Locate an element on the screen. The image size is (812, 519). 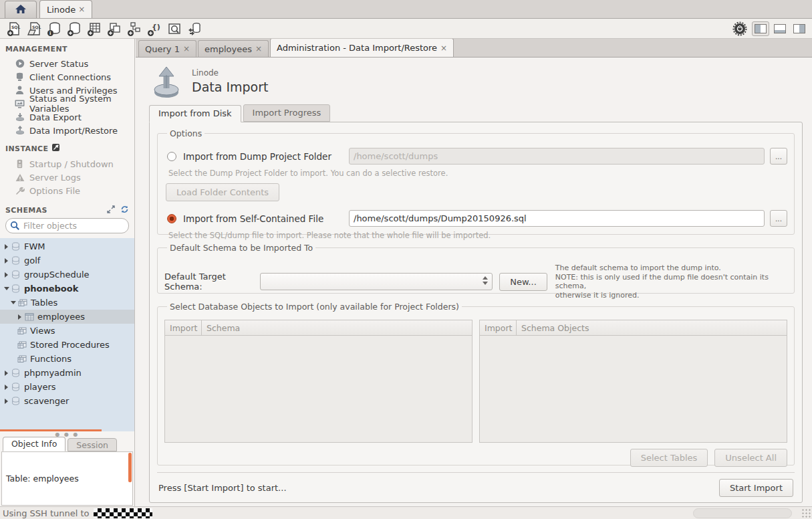
tab-employees: employees × is located at coordinates (233, 48).